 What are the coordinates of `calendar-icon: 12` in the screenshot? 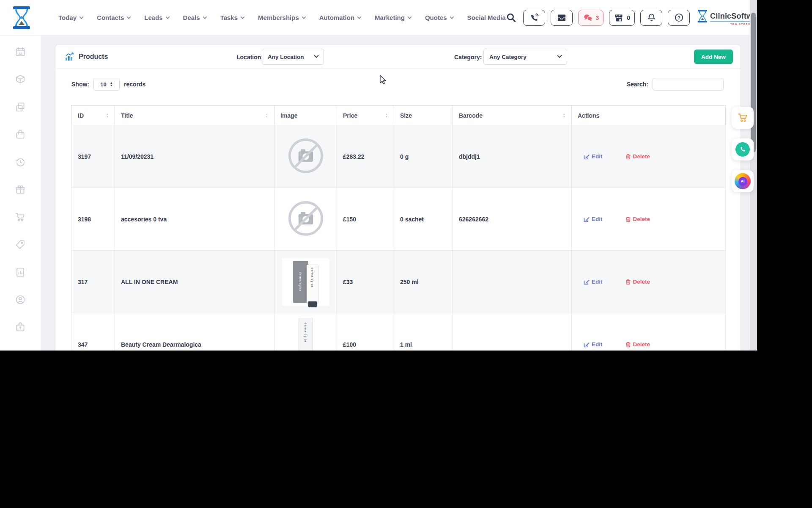 It's located at (20, 52).